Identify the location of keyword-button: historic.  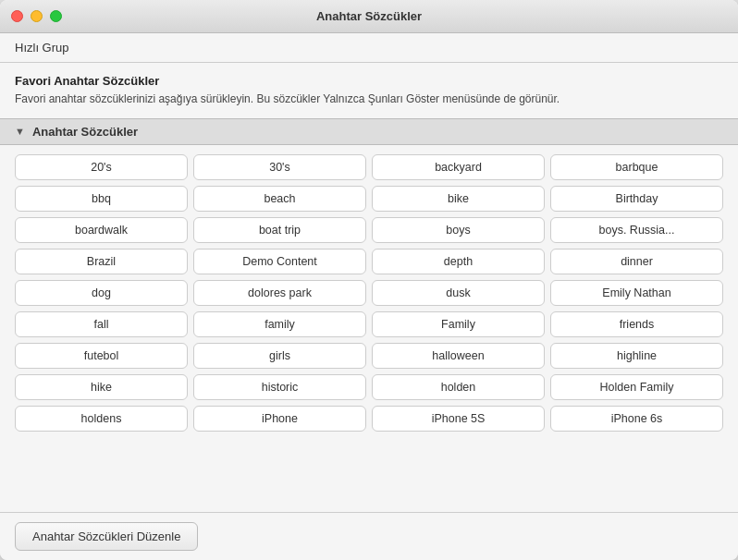
(279, 387).